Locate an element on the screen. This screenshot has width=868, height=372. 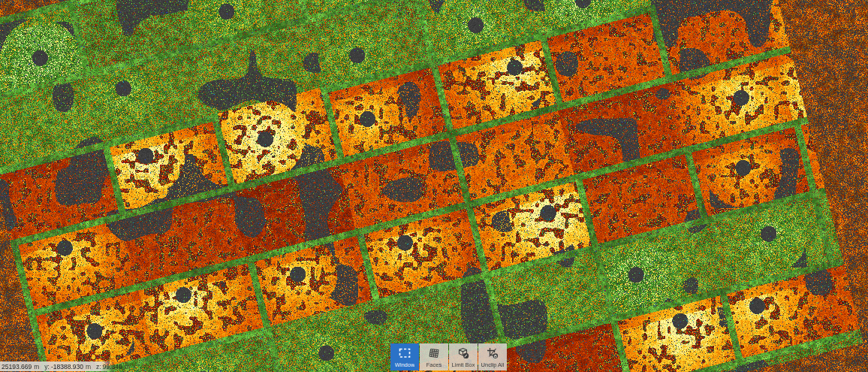
window-button-label: Window is located at coordinates (405, 365).